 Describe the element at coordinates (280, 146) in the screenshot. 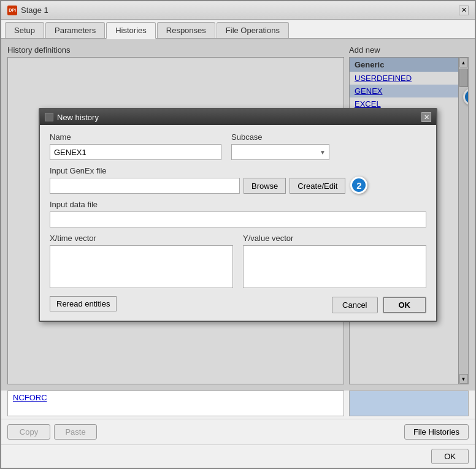

I see `subcase-group: Subcase` at that location.